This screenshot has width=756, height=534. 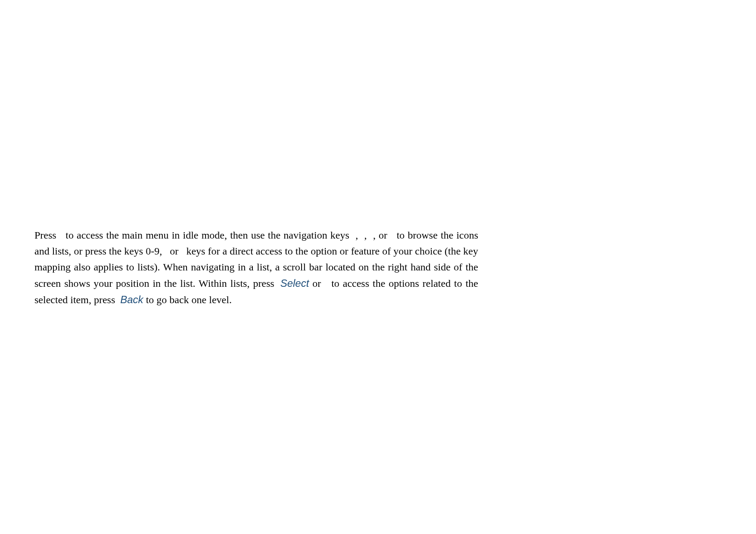 I want to click on body-paragraph: Press to access the main menu in idle mo…, so click(x=256, y=268).